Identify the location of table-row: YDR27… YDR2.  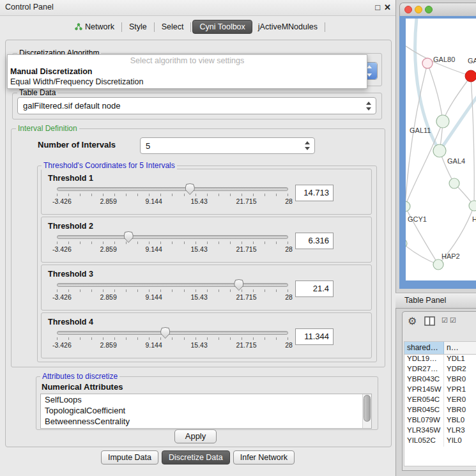
(440, 370).